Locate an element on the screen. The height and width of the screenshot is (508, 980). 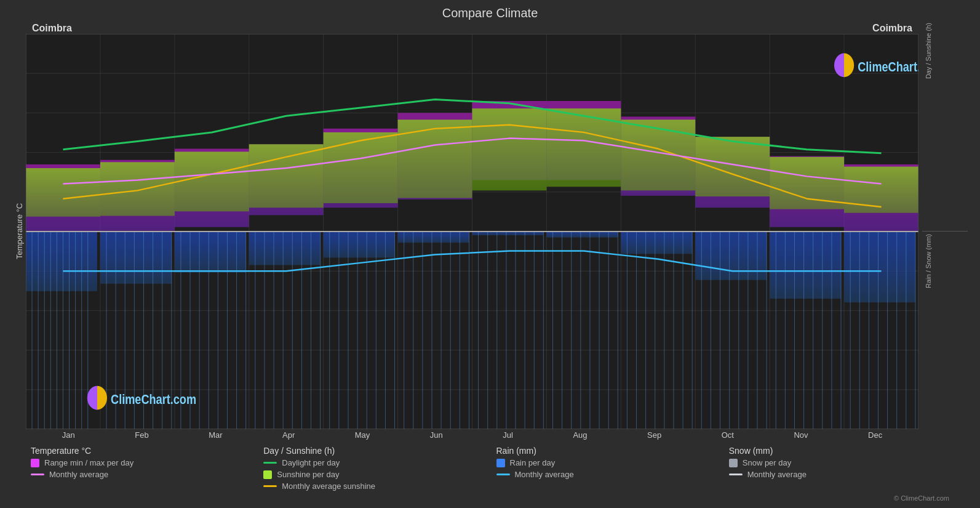
page-title: Compare Climate is located at coordinates (490, 14).